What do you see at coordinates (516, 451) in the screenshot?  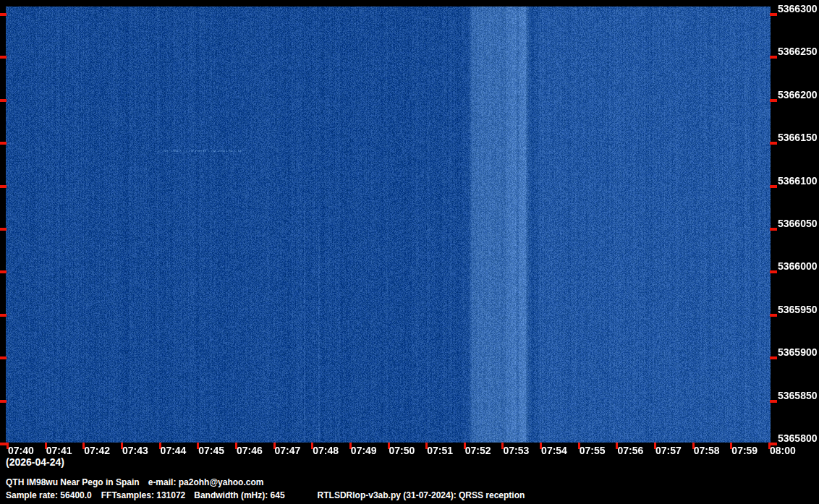 I see `time-axis-label: 07:53` at bounding box center [516, 451].